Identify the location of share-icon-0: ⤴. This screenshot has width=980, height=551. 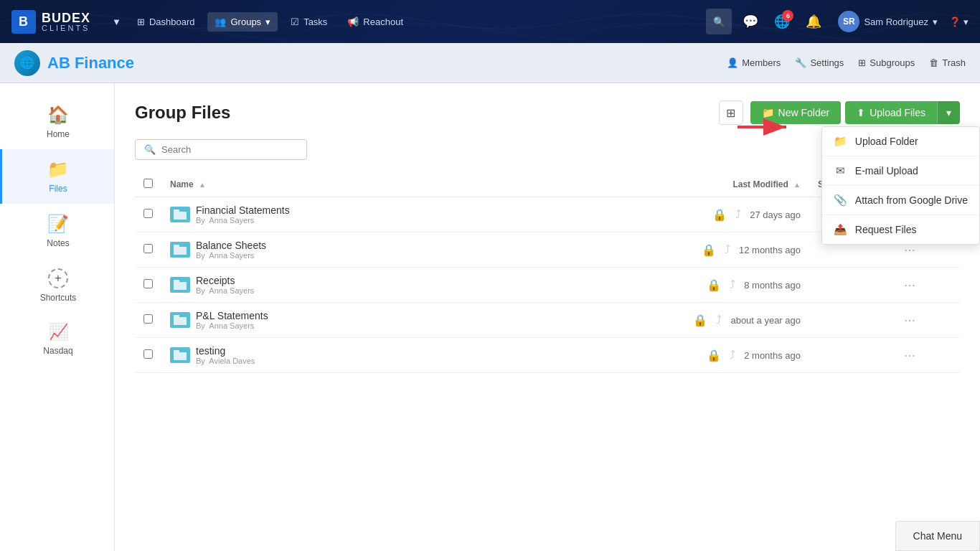
(738, 215).